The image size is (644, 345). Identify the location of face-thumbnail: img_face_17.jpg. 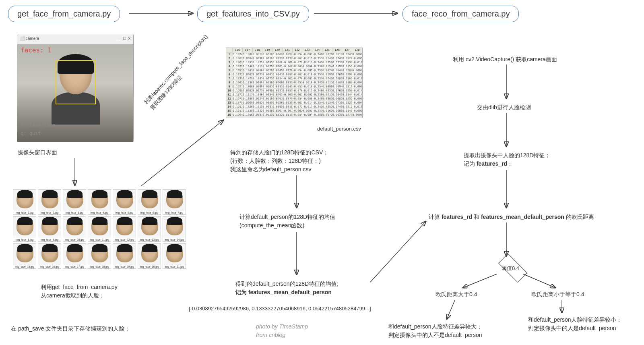
(74, 256).